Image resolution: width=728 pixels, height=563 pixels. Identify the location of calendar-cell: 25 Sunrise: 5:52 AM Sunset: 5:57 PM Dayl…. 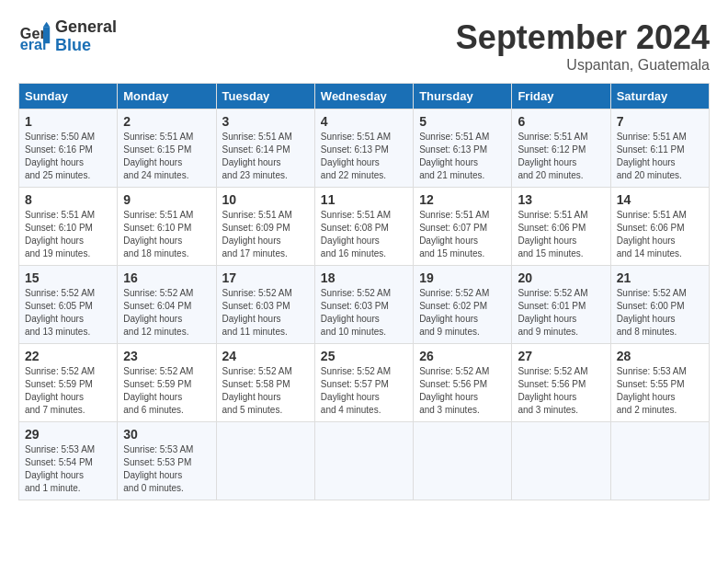
(364, 383).